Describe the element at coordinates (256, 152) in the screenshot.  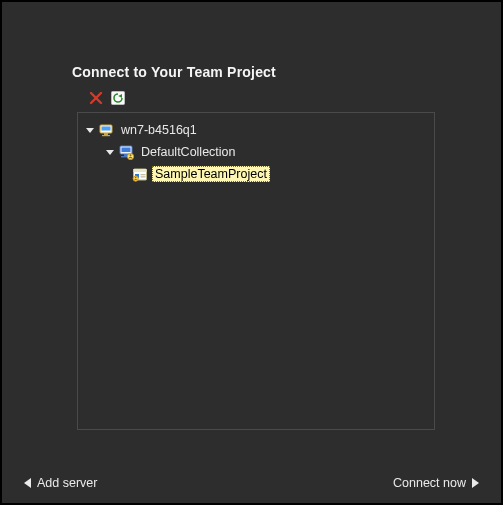
I see `tree-node-collection: DefaultCollection` at that location.